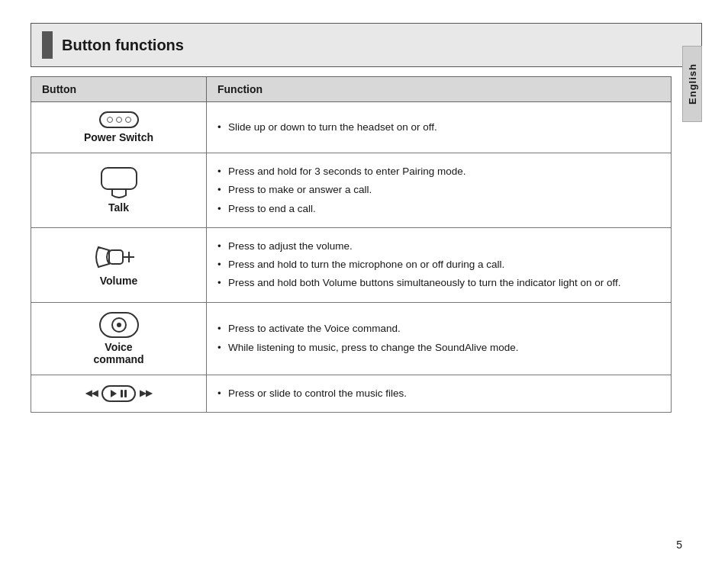 This screenshot has width=728, height=566. I want to click on list-item: Press to end a call., so click(439, 209).